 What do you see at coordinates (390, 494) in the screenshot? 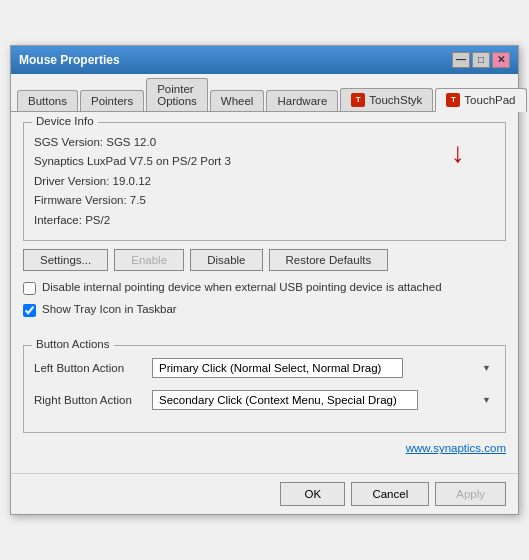
I see `cancel-button: Cancel` at bounding box center [390, 494].